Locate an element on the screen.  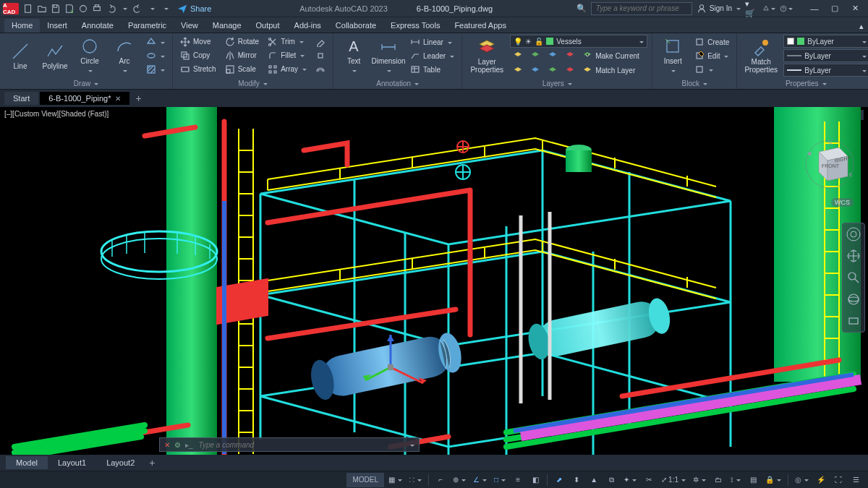
layer-misc1-icon is located at coordinates (518, 70).